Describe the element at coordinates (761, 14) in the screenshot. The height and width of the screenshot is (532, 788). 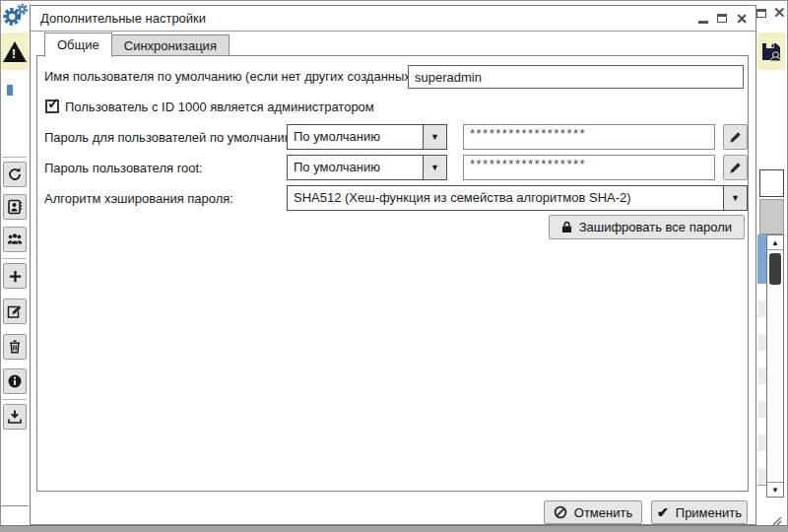
I see `parent-maximize-icon` at that location.